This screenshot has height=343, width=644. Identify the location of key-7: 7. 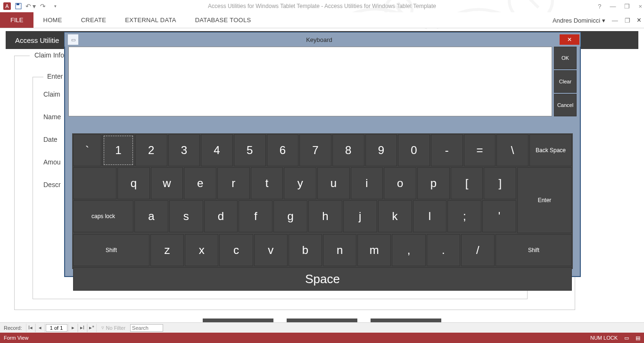
(315, 150).